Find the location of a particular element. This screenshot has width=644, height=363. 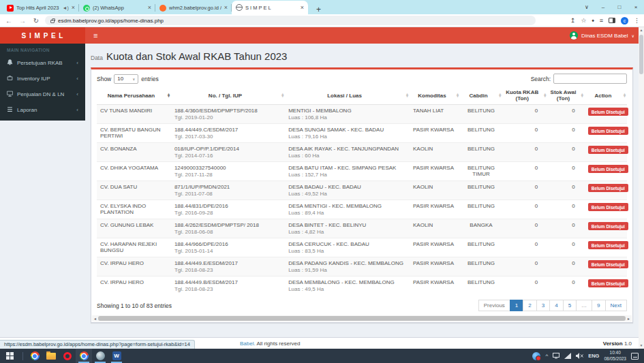

cell-branch: BELITUNG is located at coordinates (481, 286).